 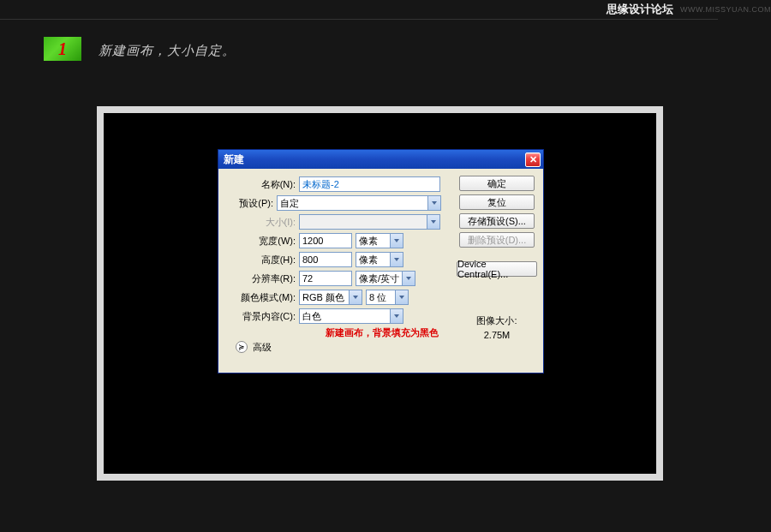 What do you see at coordinates (331, 297) in the screenshot?
I see `colormode-select: RGB 颜色` at bounding box center [331, 297].